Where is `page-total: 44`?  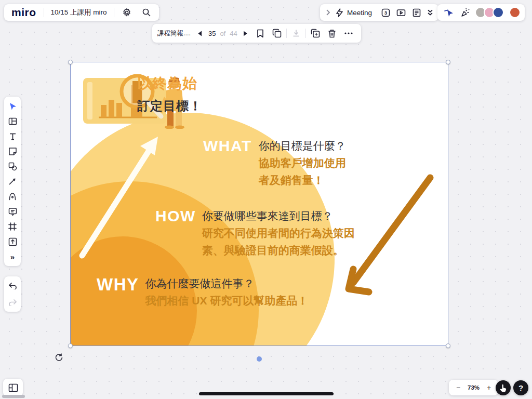 page-total: 44 is located at coordinates (233, 33).